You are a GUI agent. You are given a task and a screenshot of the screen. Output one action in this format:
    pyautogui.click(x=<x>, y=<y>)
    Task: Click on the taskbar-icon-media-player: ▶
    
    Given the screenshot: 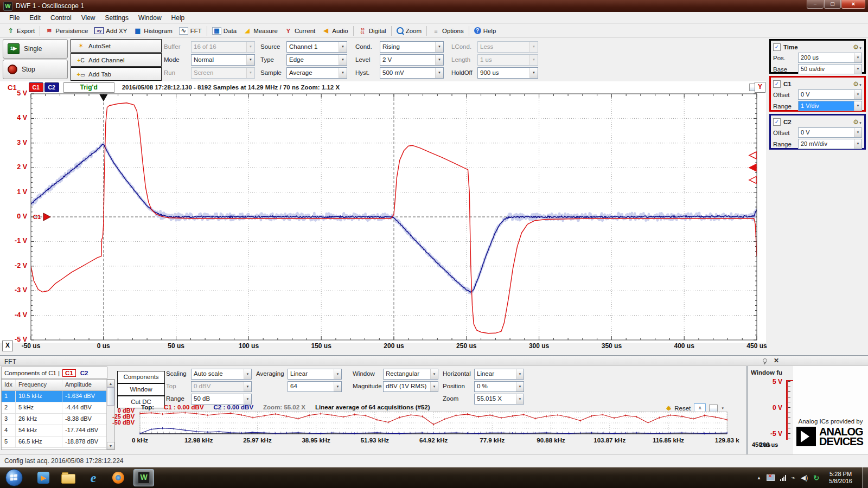 What is the action you would take?
    pyautogui.click(x=43, y=478)
    